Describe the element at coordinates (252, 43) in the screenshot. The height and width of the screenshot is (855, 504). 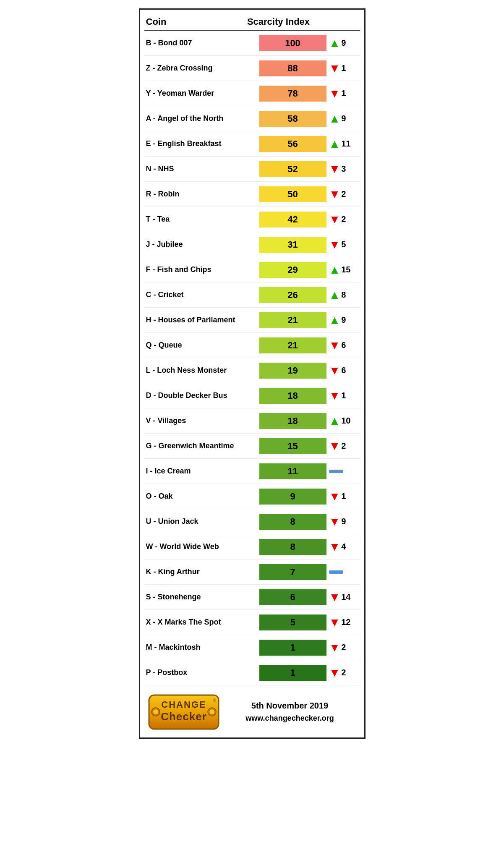
I see `table-row: B - Bond 007100▲9` at that location.